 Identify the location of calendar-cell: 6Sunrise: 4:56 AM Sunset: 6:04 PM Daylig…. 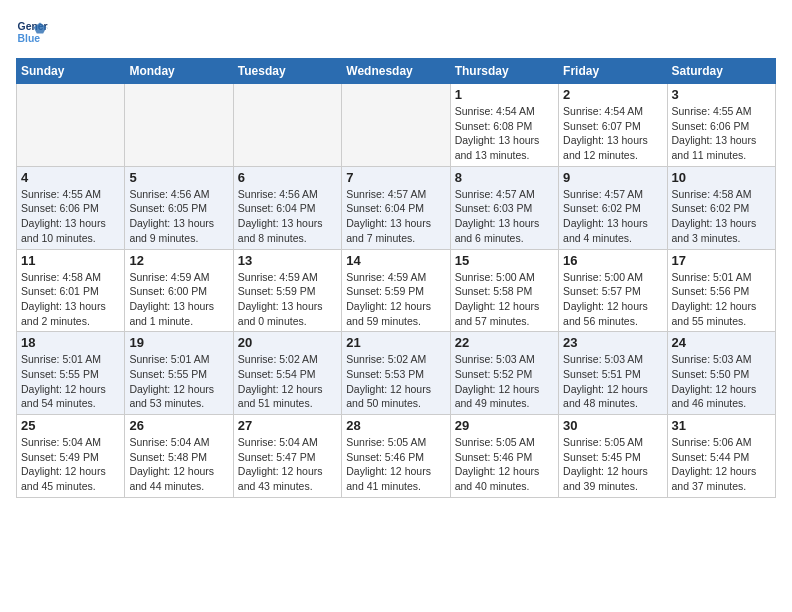
(287, 208).